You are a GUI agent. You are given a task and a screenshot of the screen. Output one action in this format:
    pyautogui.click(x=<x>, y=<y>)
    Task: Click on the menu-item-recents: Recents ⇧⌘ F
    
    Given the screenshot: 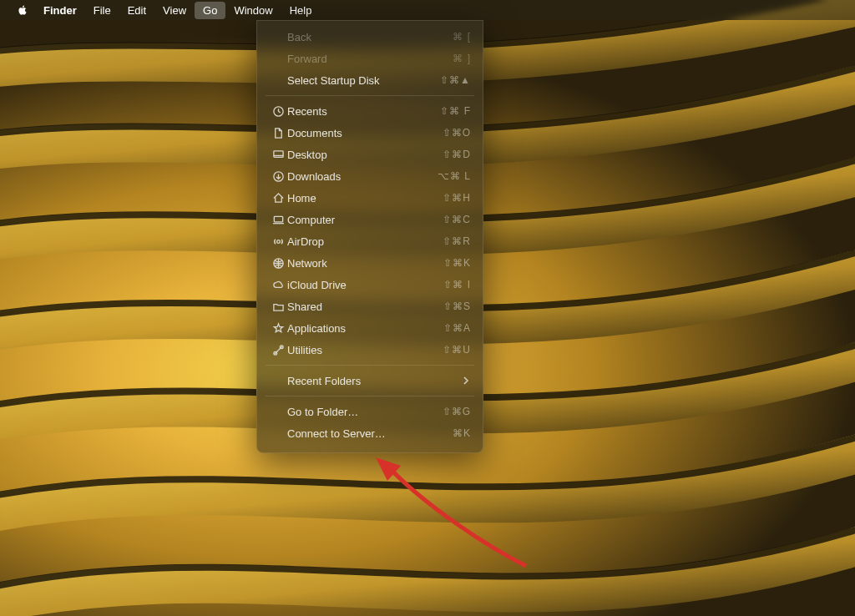 What is the action you would take?
    pyautogui.click(x=370, y=111)
    